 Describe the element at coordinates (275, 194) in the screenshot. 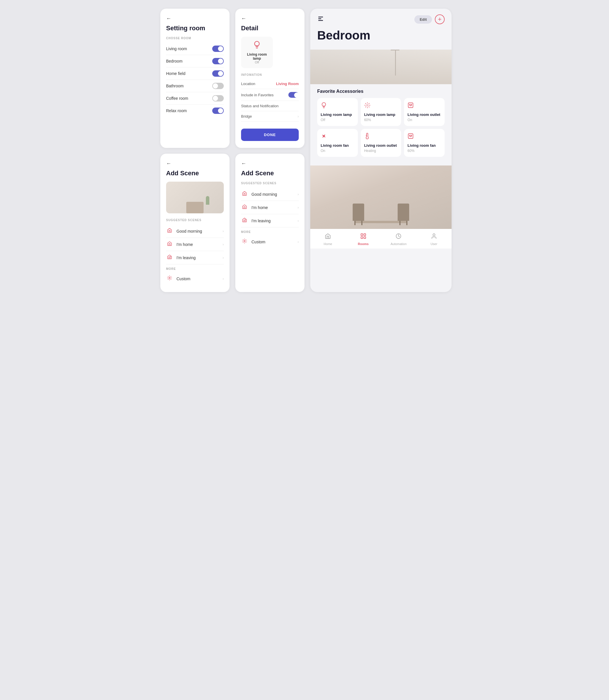

I see `good-morning-name-right: Good morning` at that location.